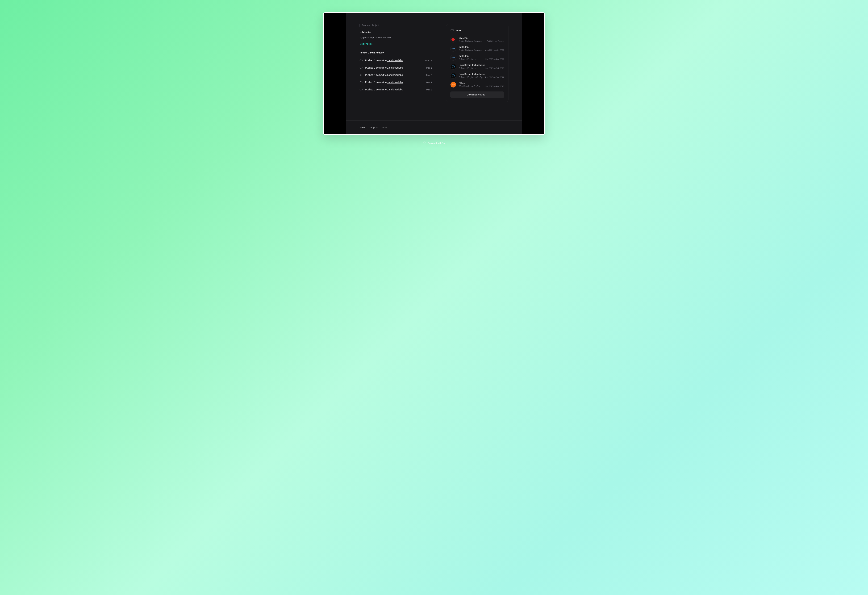 The image size is (868, 595). Describe the element at coordinates (428, 61) in the screenshot. I see `activity-date: Mar 12` at that location.